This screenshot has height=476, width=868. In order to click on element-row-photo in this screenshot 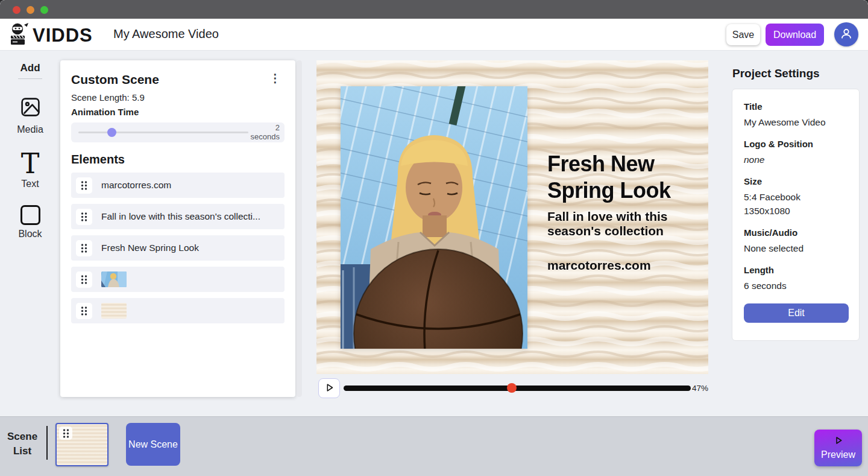, I will do `click(178, 279)`.